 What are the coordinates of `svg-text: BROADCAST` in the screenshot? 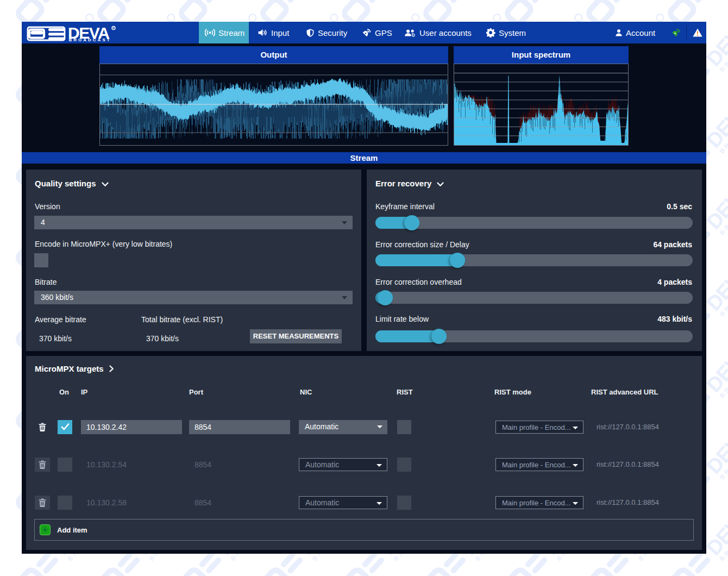 It's located at (90, 40).